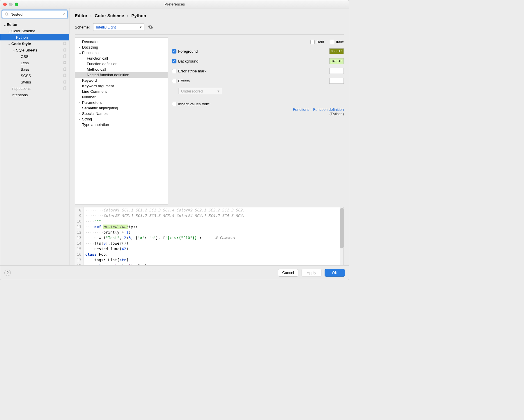  I want to click on sidebar: × ⌄Editor⌄Color SchemePython⌄Code Style⌄…, so click(35, 137).